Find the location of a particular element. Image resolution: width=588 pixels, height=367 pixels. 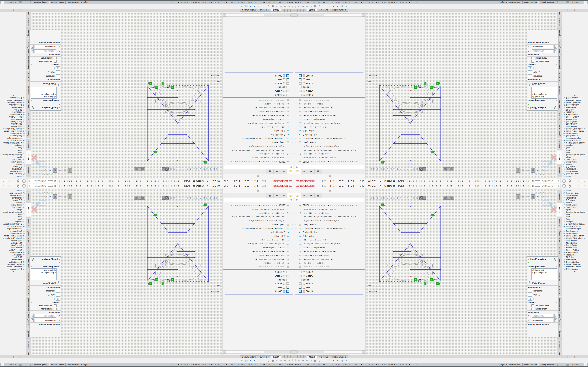

tree-row-design-binder: ▸▤Design Binder is located at coordinates (330, 142).